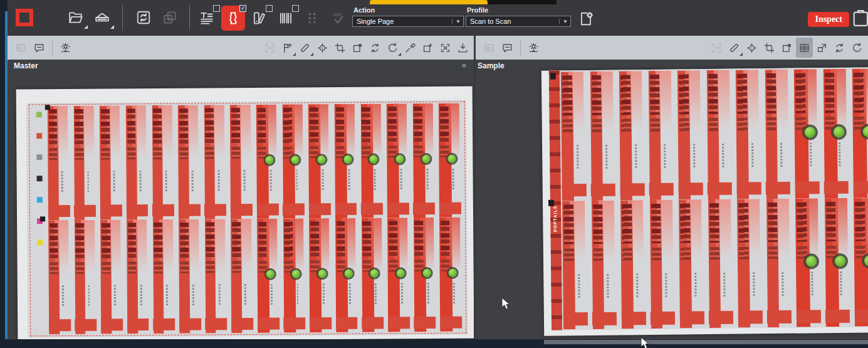 The width and height of the screenshot is (868, 348). Describe the element at coordinates (860, 19) in the screenshot. I see `report-button` at that location.